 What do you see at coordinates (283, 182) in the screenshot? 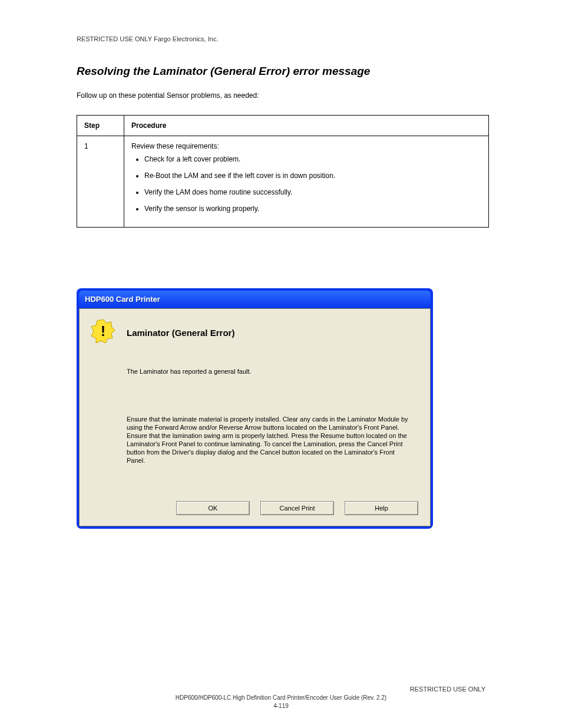
I see `table-row: 1 Review these requirements: Check for a…` at bounding box center [283, 182].